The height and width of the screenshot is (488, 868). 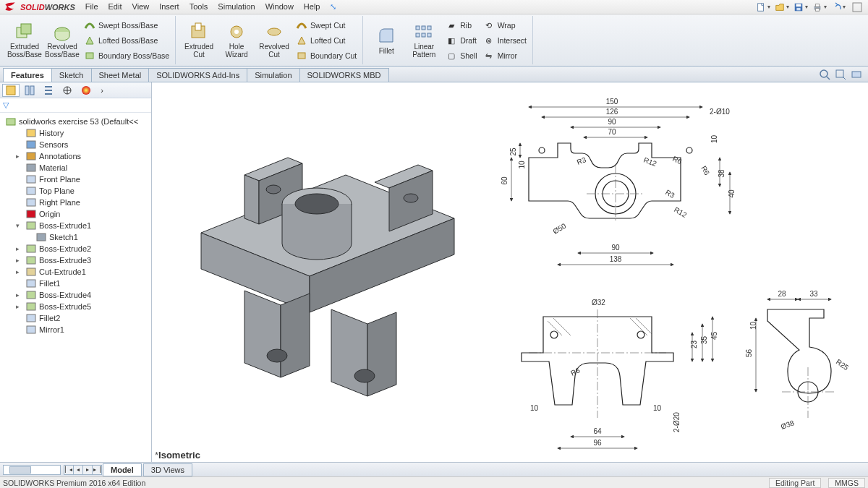 I want to click on lofted-cut-button: Lofted Cut, so click(x=326, y=40).